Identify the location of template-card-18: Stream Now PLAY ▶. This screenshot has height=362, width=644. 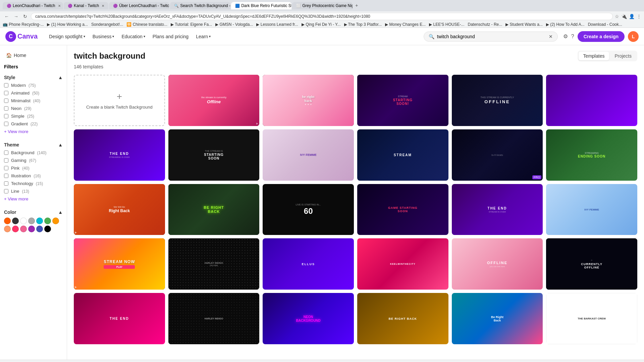
(119, 264).